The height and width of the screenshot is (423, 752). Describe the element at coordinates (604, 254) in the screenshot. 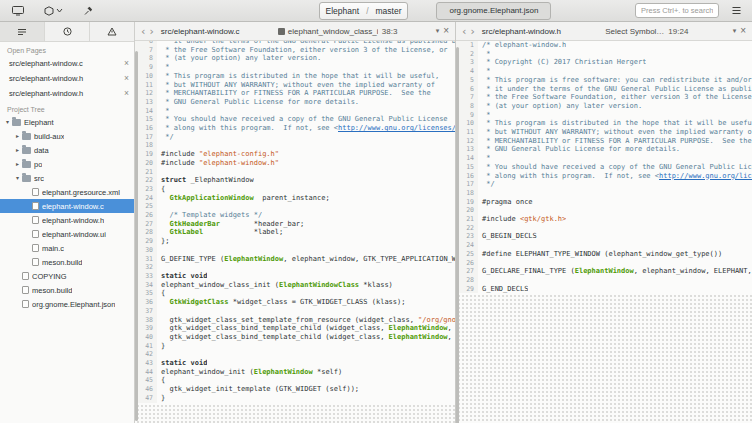

I see `code-line: 25#define ELEPHANT_TYPE_WINDOW (elephant…` at that location.